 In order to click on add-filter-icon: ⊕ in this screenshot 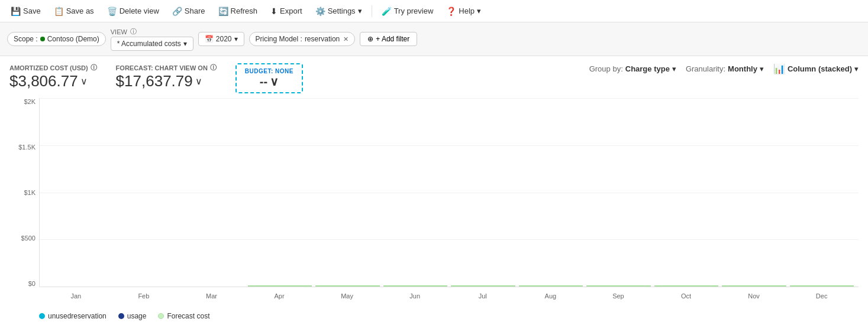, I will do `click(370, 39)`.